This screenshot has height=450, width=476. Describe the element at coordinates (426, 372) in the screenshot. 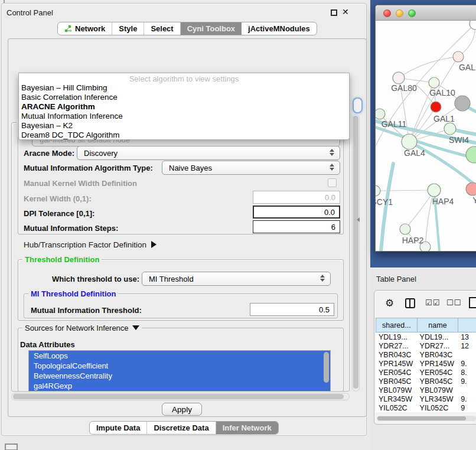

I see `table-row: YER054CYER054C8.` at that location.